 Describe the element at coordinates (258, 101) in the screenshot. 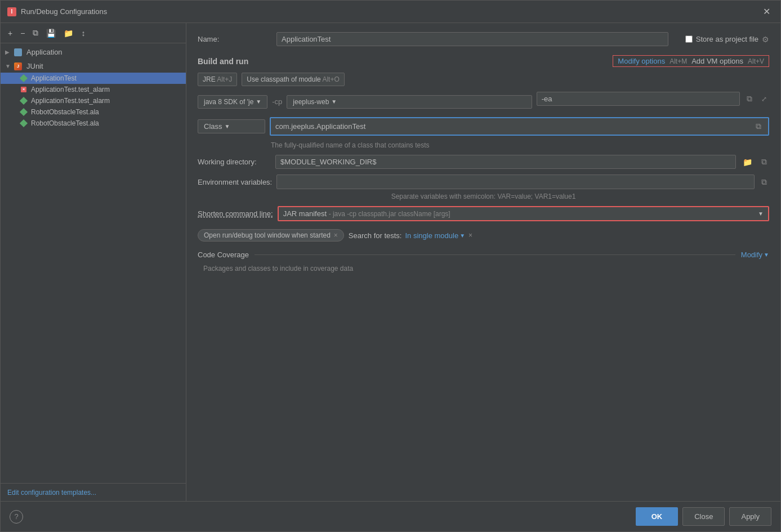

I see `sdk-chevron-icon: ▼` at that location.